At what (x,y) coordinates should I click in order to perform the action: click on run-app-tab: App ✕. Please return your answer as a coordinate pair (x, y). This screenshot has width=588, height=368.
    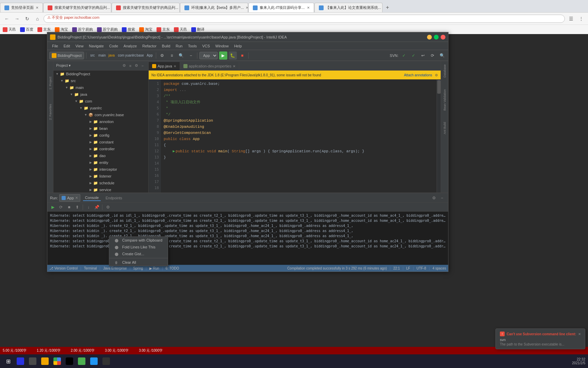
    Looking at the image, I should click on (70, 198).